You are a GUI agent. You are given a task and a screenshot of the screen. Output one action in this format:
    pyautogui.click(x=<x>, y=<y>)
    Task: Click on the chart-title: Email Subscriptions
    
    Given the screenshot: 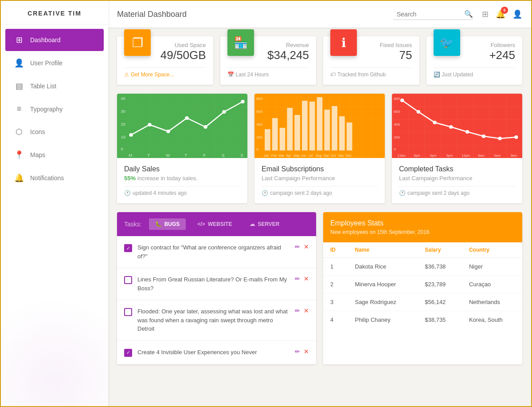 What is the action you would take?
    pyautogui.click(x=320, y=169)
    